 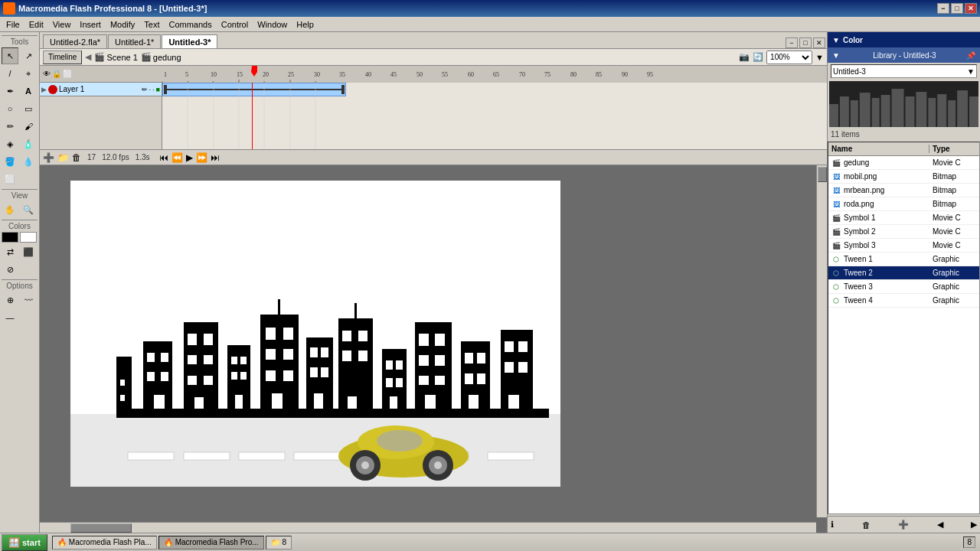 What do you see at coordinates (90, 24) in the screenshot?
I see `menu-insert: Insert` at bounding box center [90, 24].